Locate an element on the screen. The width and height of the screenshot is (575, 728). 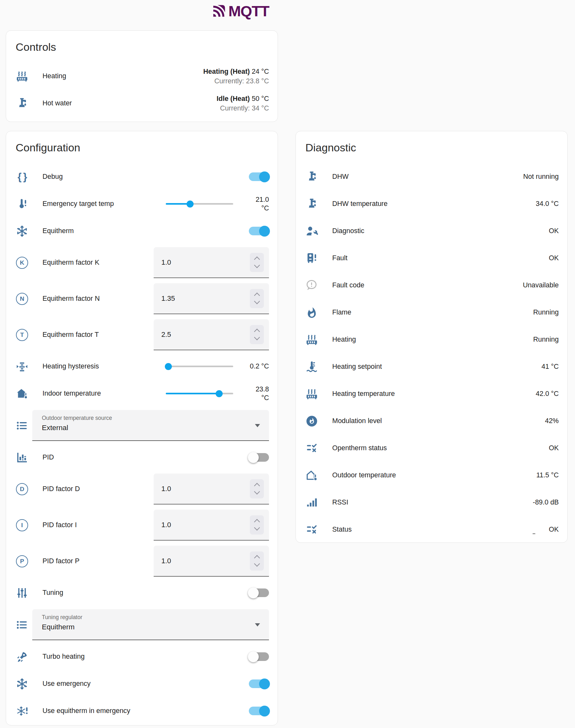
diagnostic-row-label: Fault code is located at coordinates (428, 285).